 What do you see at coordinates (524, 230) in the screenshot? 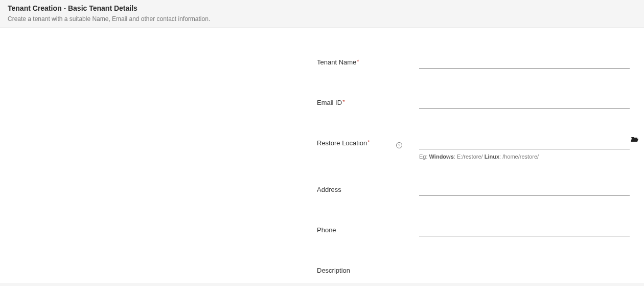
I see `phone-input` at bounding box center [524, 230].